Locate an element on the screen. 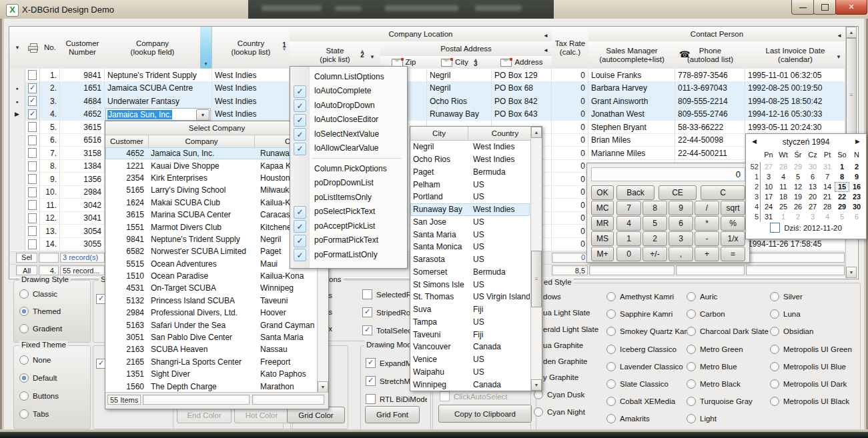  calendar-day: 29 is located at coordinates (842, 207).